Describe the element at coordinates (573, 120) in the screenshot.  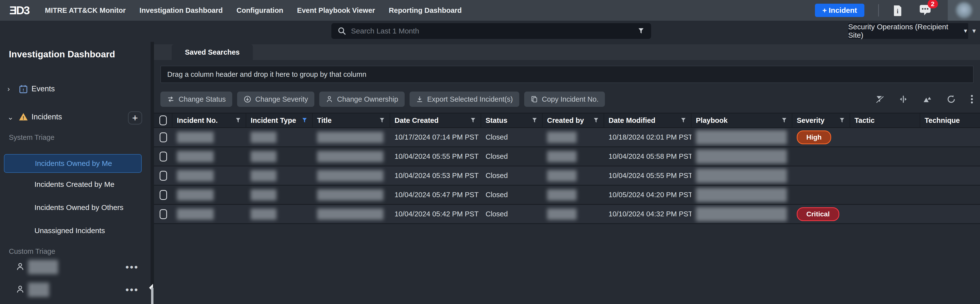
I see `column-header-created-by: Created by` at that location.